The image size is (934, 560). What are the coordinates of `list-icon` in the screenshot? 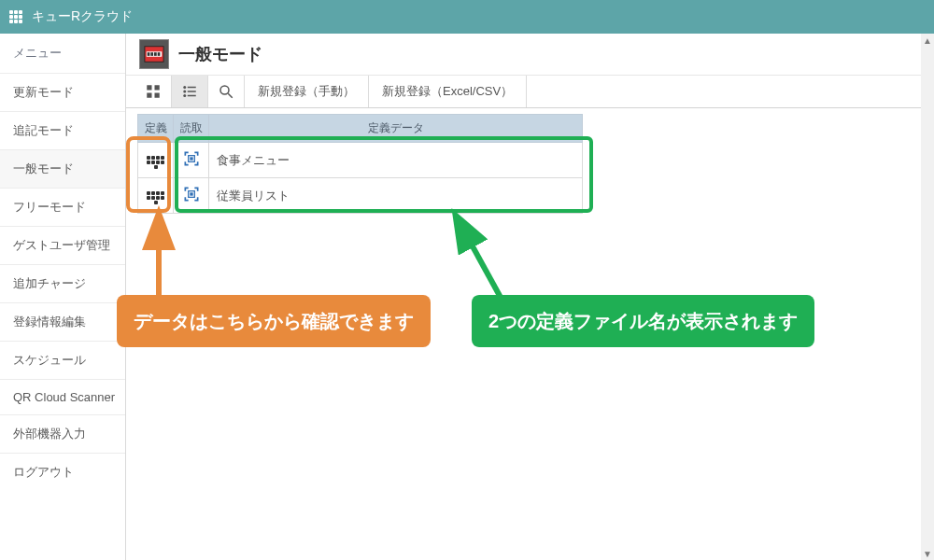 It's located at (190, 91).